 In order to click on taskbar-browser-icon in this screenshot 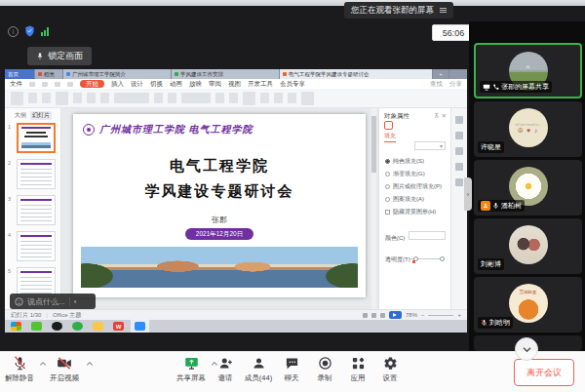, I will do `click(78, 326)`.